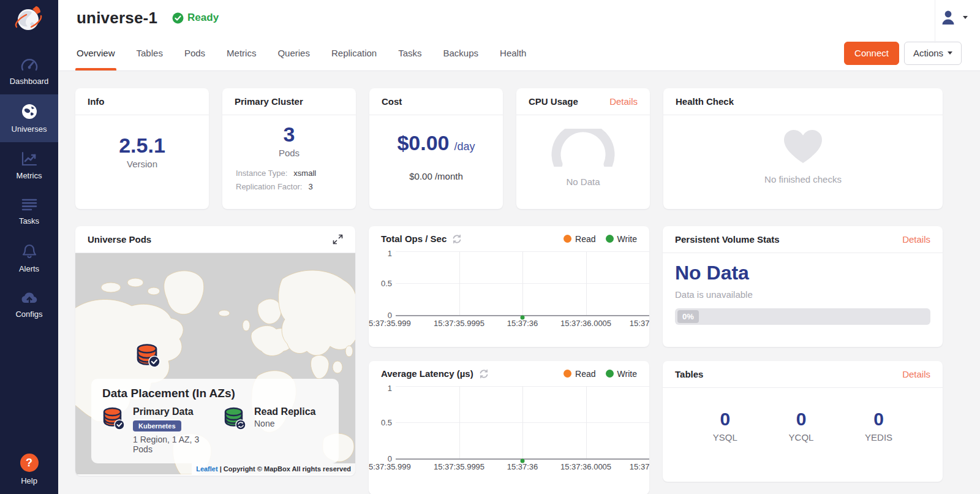 This screenshot has width=980, height=494. What do you see at coordinates (935, 21) in the screenshot?
I see `header-divider` at bounding box center [935, 21].